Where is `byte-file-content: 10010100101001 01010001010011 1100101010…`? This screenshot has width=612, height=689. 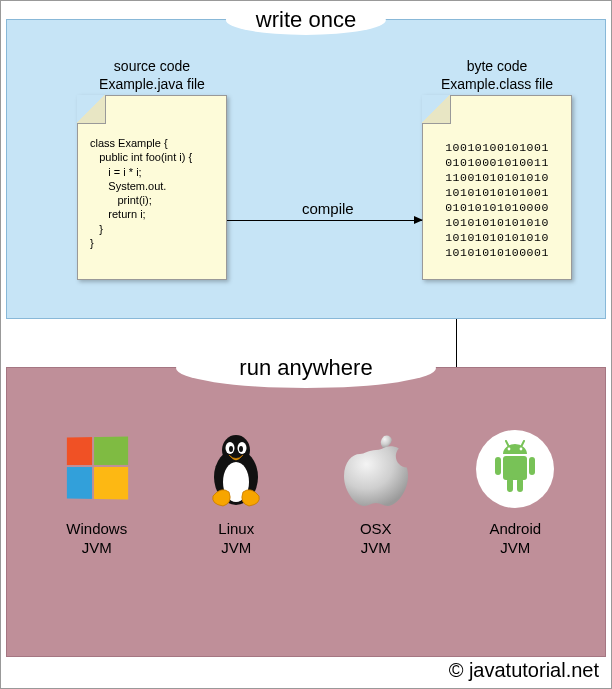
byte-file-content: 10010100101001 01010001010011 1100101010… is located at coordinates (497, 201).